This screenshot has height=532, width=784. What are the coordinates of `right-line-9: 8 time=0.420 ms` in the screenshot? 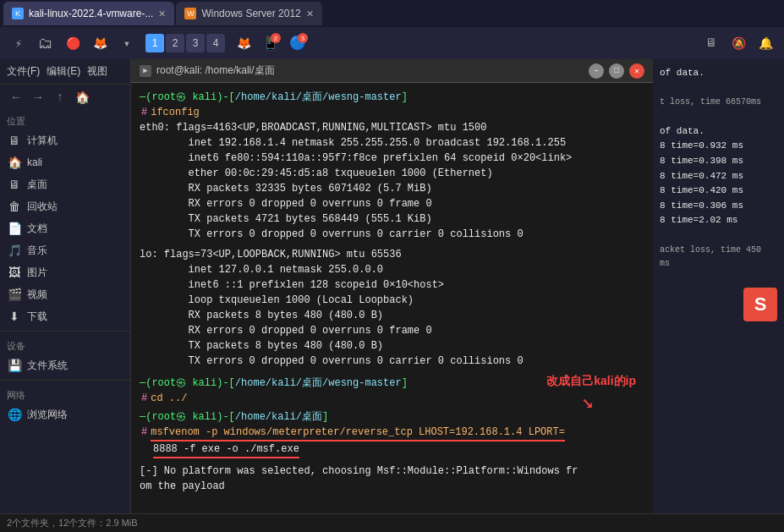 It's located at (719, 191).